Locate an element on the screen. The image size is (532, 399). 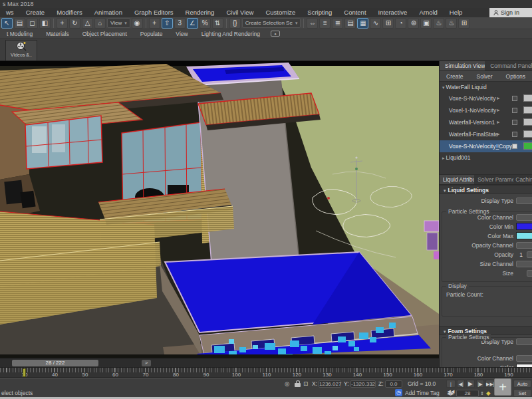
menu-options: Options is located at coordinates (516, 76).